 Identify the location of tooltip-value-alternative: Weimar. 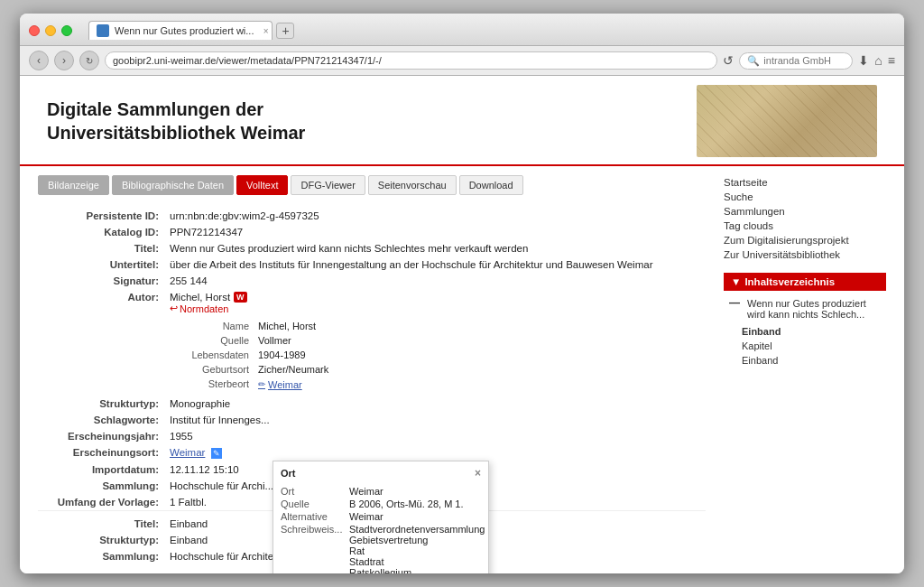
(415, 517).